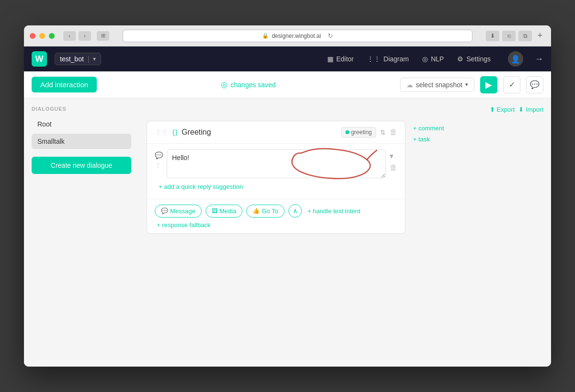 This screenshot has height=392, width=575. What do you see at coordinates (506, 109) in the screenshot?
I see `export-label: Export` at bounding box center [506, 109].